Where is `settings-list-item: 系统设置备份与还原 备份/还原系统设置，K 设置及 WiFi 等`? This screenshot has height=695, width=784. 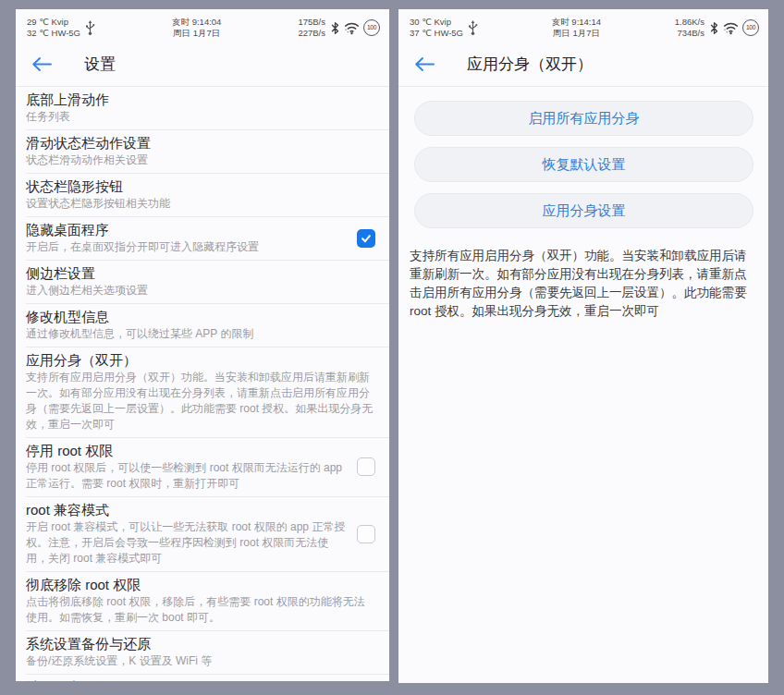 settings-list-item: 系统设置备份与还原 备份/还原系统设置，K 设置及 WiFi 等 is located at coordinates (202, 652).